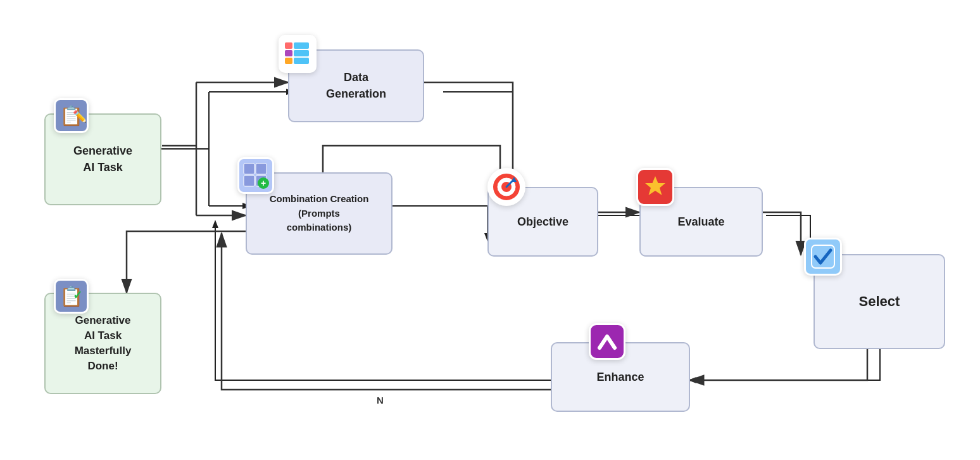 The height and width of the screenshot is (460, 980). Describe the element at coordinates (77, 295) in the screenshot. I see `done-check-icon: ✓` at that location.